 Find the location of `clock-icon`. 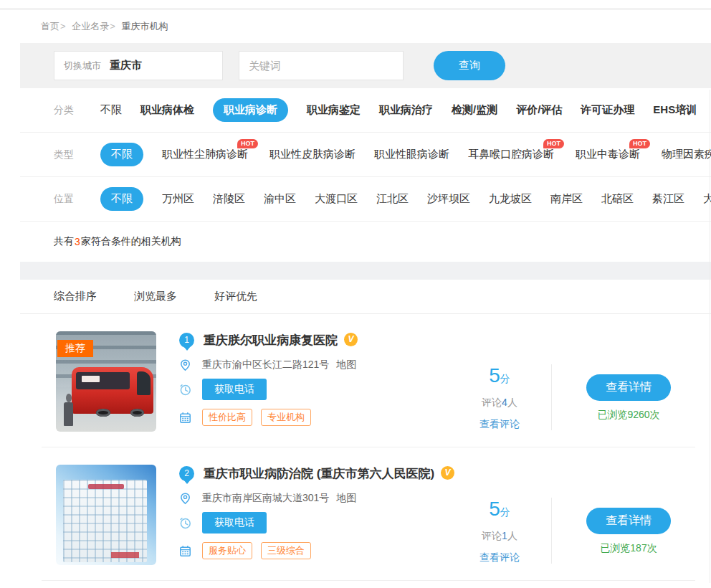

clock-icon is located at coordinates (185, 390).